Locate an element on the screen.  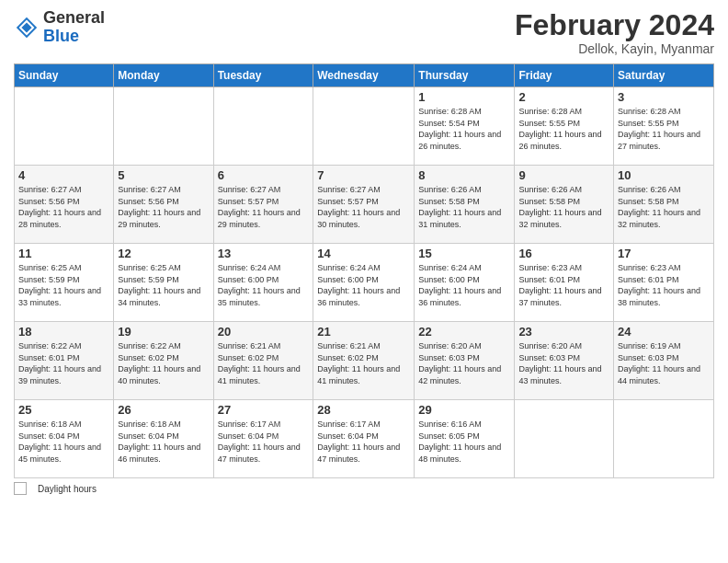
day-number: 19 is located at coordinates (164, 331).